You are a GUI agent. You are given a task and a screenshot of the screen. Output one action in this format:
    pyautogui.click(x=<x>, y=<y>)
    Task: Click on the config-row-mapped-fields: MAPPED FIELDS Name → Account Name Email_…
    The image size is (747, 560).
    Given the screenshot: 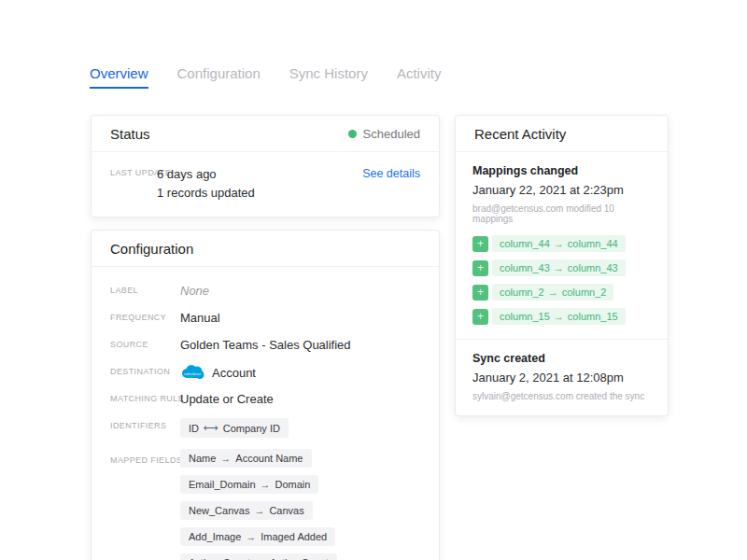 What is the action you would take?
    pyautogui.click(x=265, y=504)
    